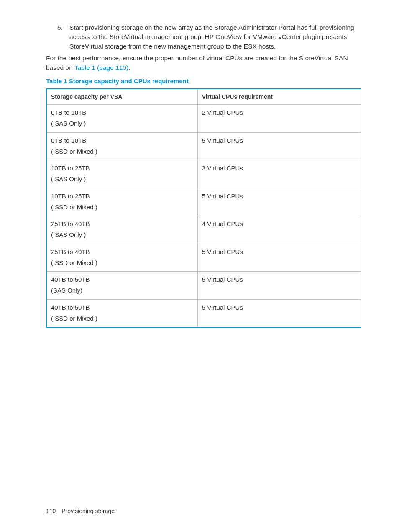 This screenshot has width=399, height=532. I want to click on capacity-cell: 25TB to 40TB ( SSD or Mixed ), so click(122, 258).